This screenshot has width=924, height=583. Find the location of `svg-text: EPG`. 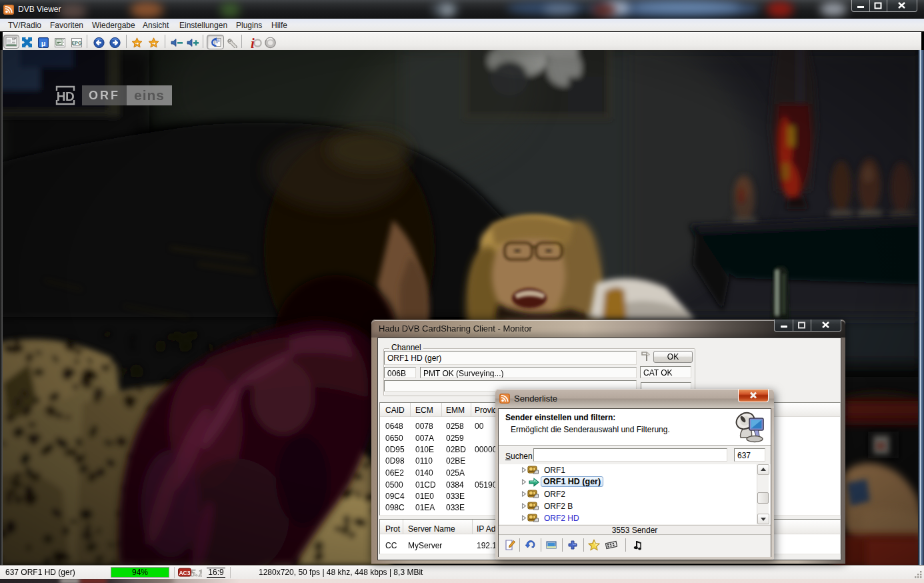

svg-text: EPG is located at coordinates (77, 43).